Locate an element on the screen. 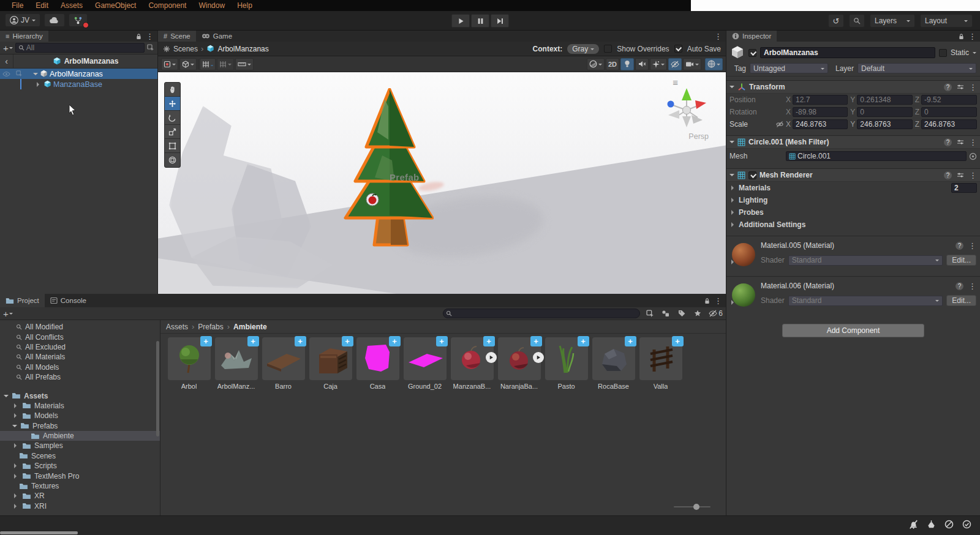 The height and width of the screenshot is (535, 980). visibility-eye-icon is located at coordinates (6, 74).